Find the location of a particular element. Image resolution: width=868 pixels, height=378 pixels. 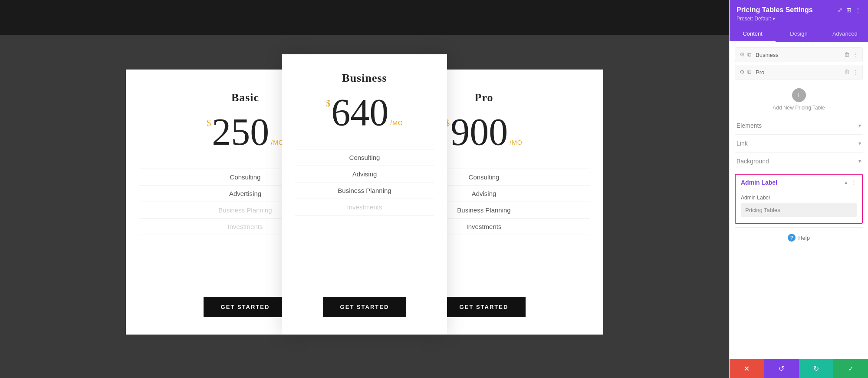

business-copy-icon: ⧉ is located at coordinates (749, 55).